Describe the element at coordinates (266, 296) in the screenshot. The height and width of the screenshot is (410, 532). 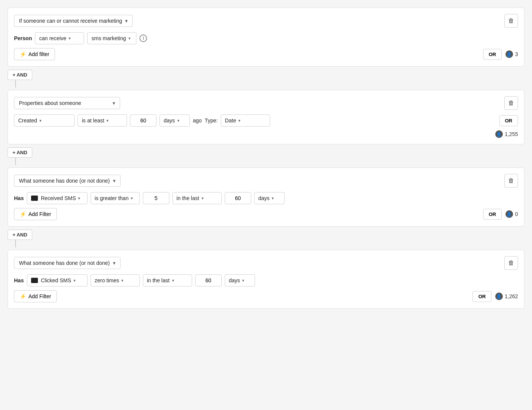
I see `block4-footer-row: ⚡ Add Filter OR 👤 1,262` at that location.